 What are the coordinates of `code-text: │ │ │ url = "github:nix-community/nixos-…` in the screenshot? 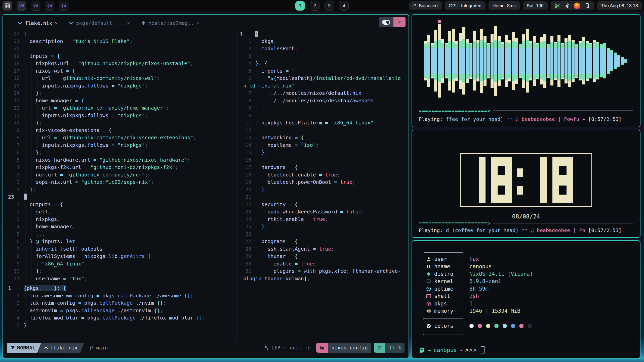 It's located at (129, 78).